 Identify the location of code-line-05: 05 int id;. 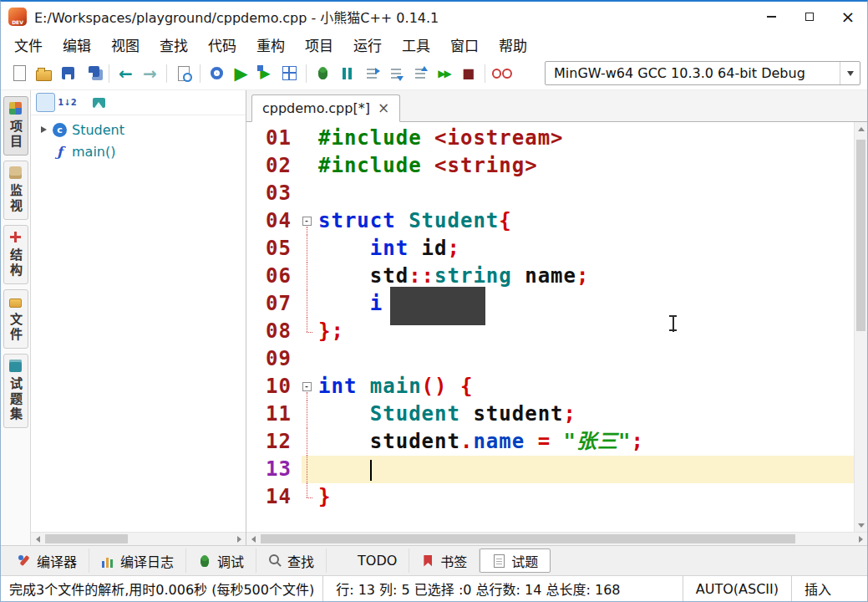
(550, 249).